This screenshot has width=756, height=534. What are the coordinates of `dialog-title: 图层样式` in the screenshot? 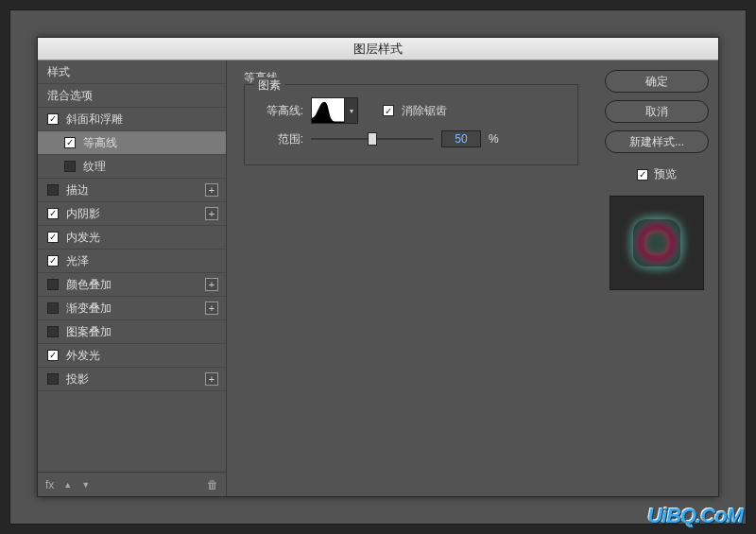 It's located at (378, 49).